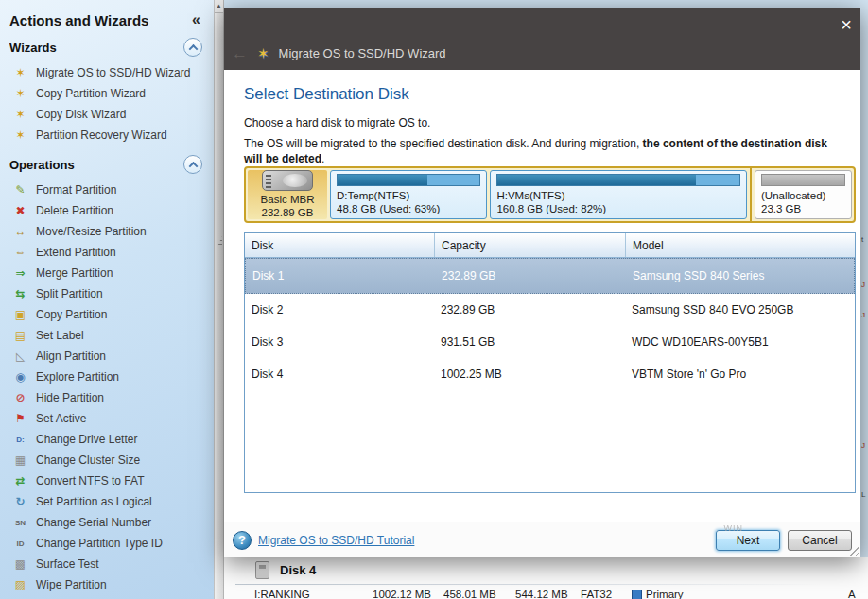 This screenshot has width=868, height=599. I want to click on sidebar-item-set-label: ▤Set Label, so click(107, 335).